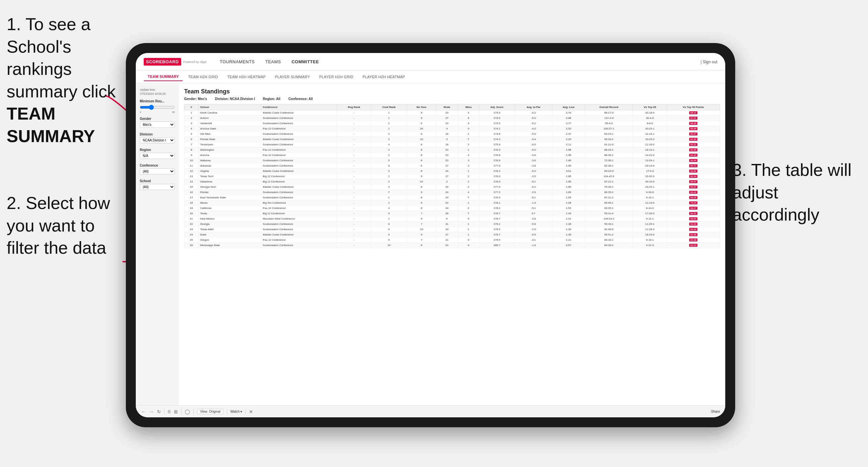 Image resolution: width=868 pixels, height=467 pixels. I want to click on table-row: 20 Texas Big 12 Conference - 3 7 26 7 27…, so click(452, 214).